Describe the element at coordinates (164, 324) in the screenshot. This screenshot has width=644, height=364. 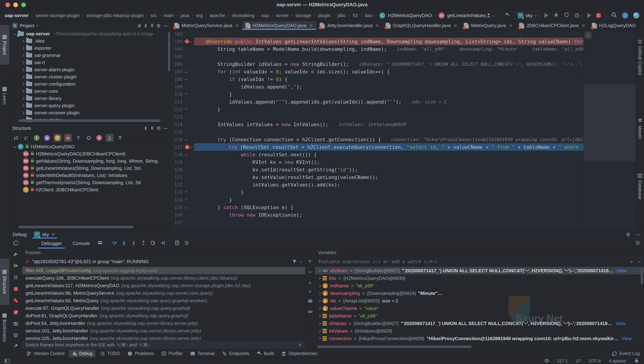
I see `stack-frame-row: doPost:54, JettyJsonHandler (org.apache.…` at that location.